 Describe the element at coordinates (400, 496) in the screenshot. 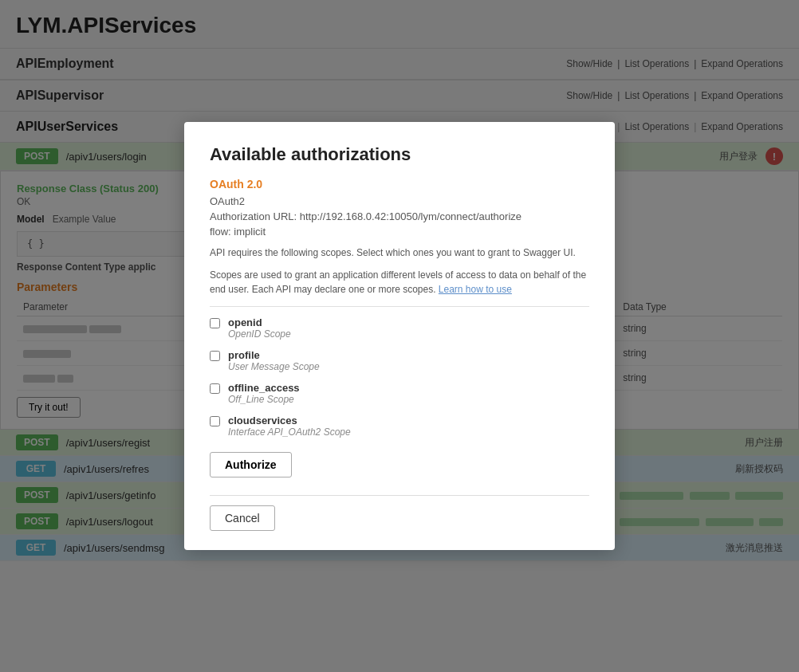

I see `modal-divider-line` at that location.